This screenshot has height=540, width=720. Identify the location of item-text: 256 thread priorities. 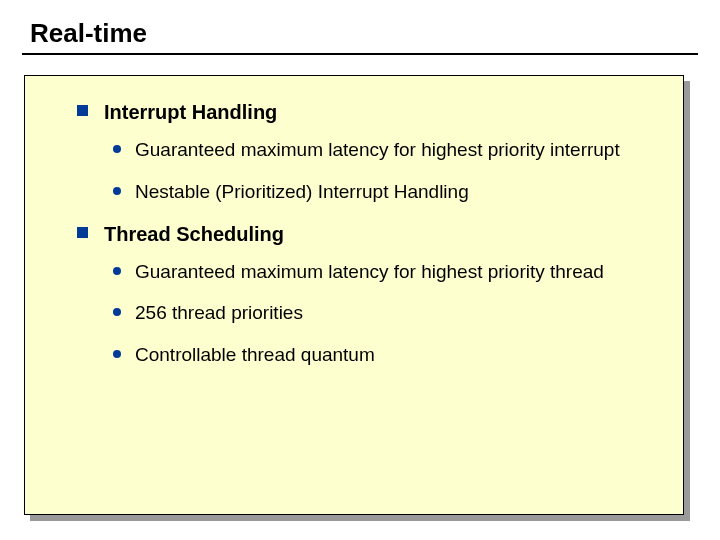
(219, 313).